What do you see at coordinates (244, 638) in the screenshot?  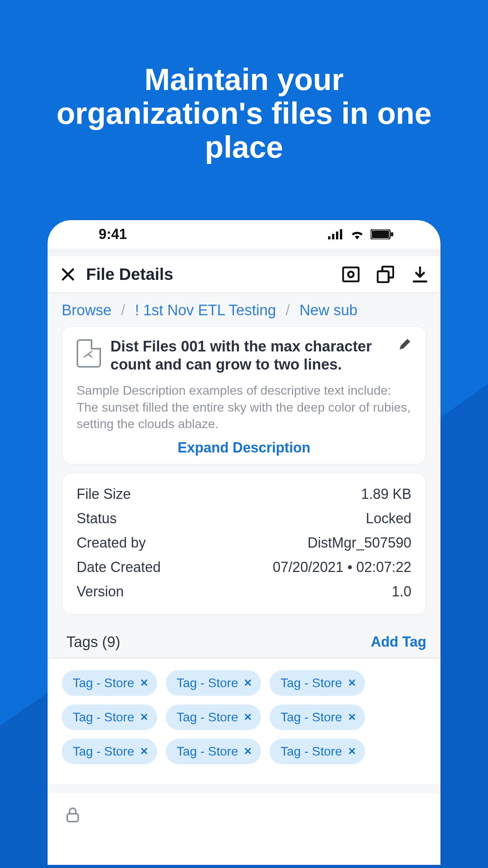 I see `tags-header: Tags (9) Add Tag` at bounding box center [244, 638].